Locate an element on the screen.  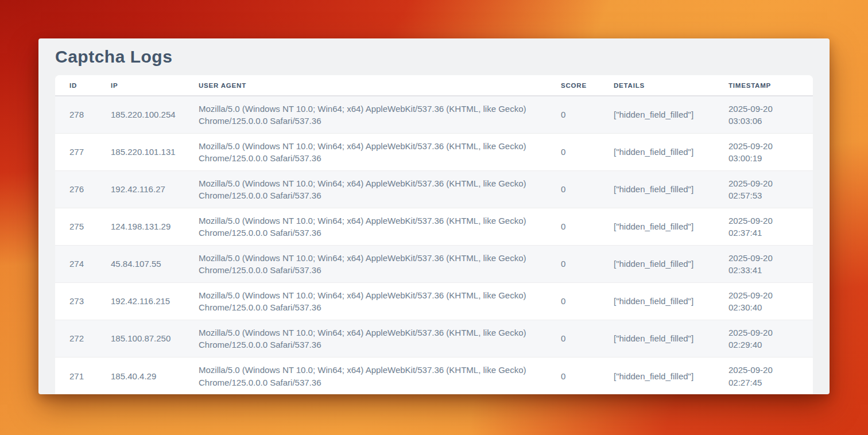
cell-timestamp: 2025-09-20 02:30:40 is located at coordinates (764, 302).